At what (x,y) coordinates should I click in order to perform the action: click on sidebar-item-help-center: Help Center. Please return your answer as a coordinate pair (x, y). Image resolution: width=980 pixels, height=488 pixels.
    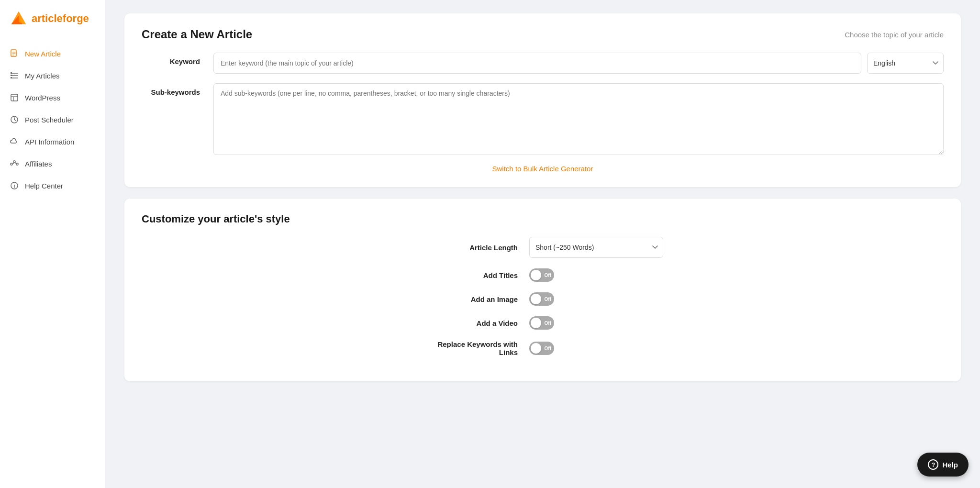
    Looking at the image, I should click on (53, 186).